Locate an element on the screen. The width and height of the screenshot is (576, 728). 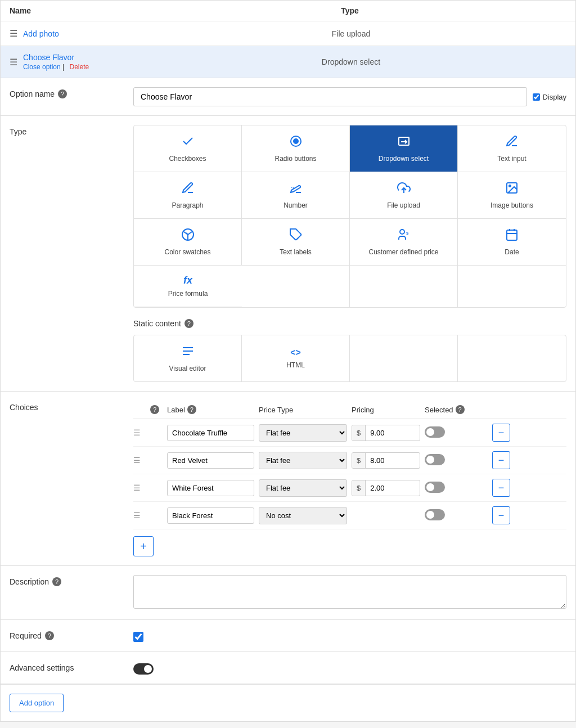
paragraph-icon is located at coordinates (188, 190).